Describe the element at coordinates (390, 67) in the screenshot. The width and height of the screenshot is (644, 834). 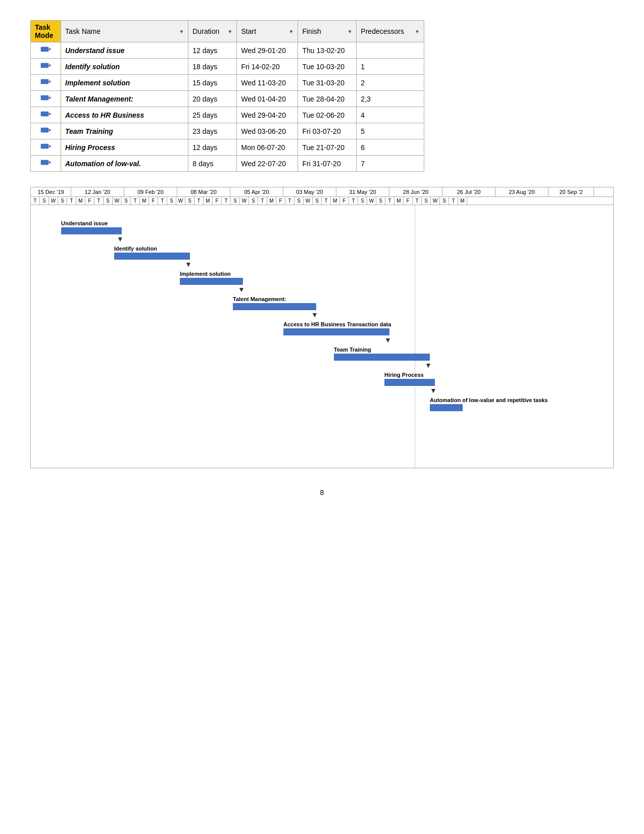
I see `predecessors-cell: 1` at that location.